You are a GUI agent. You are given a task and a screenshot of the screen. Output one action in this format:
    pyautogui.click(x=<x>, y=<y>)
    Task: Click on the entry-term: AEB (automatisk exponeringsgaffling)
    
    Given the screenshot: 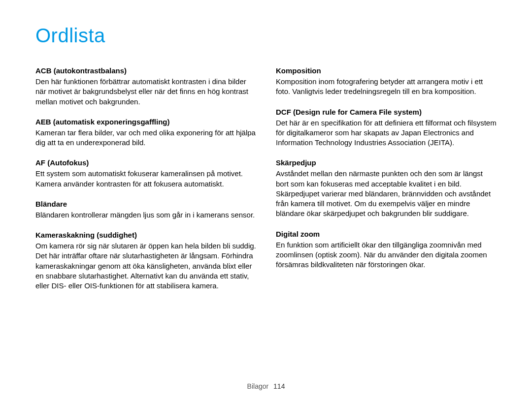 What is the action you would take?
    pyautogui.click(x=146, y=122)
    